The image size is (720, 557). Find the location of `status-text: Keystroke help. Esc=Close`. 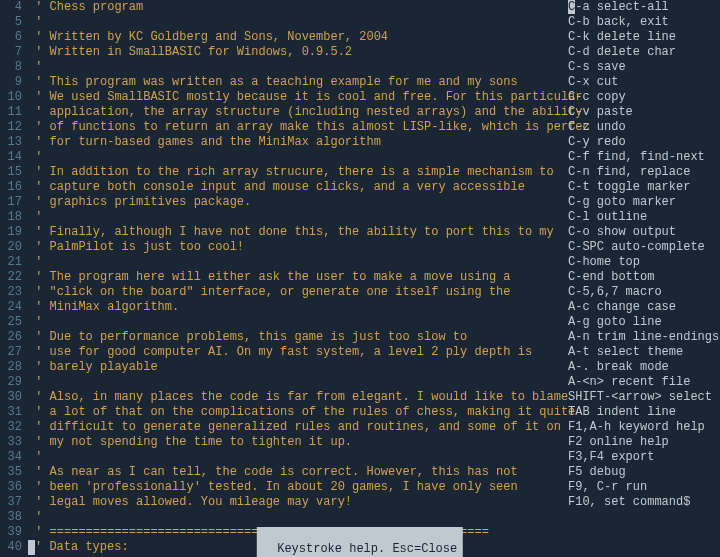

status-text: Keystroke help. Esc=Close is located at coordinates (367, 549).